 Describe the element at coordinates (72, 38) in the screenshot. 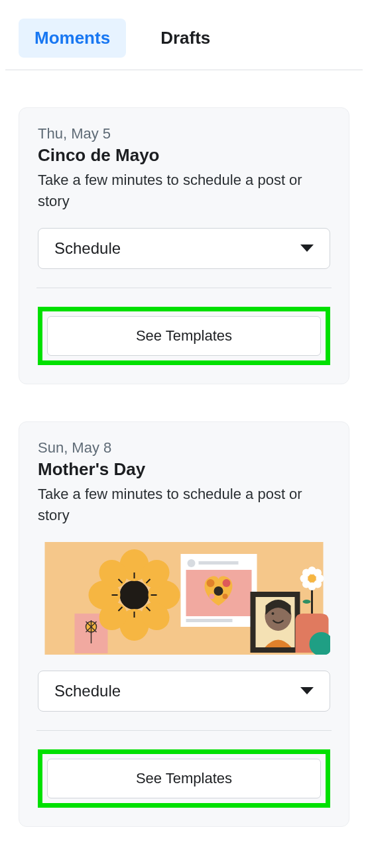

I see `tab-moments: Moments` at that location.